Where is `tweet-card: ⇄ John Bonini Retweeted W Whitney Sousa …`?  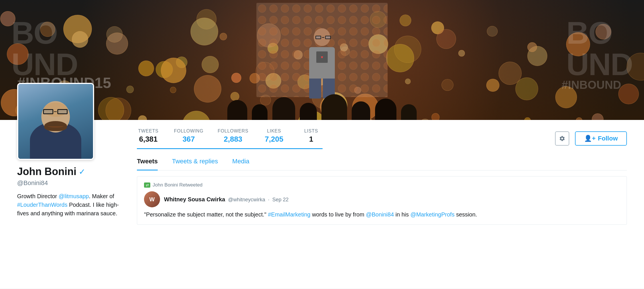
tweet-card: ⇄ John Bonini Retweeted W Whitney Sousa … is located at coordinates (382, 200).